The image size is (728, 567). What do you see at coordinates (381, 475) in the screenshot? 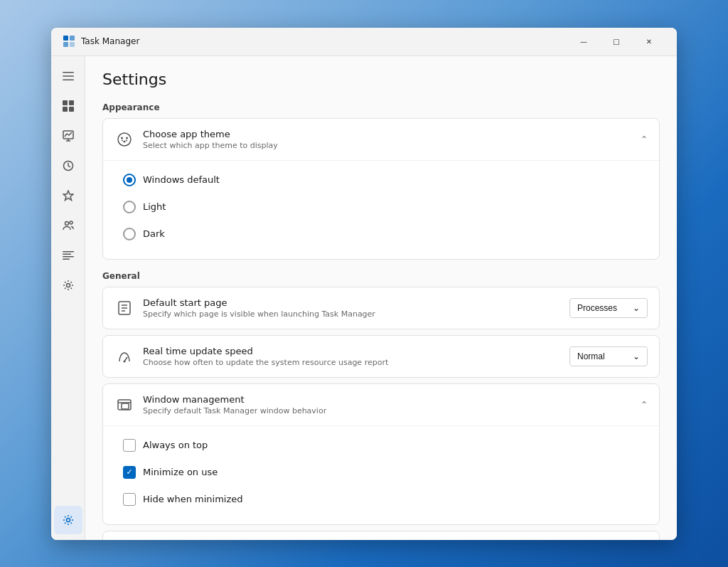
I see `card-content-window-management: Always on top Minimize on use Hide when …` at bounding box center [381, 475].